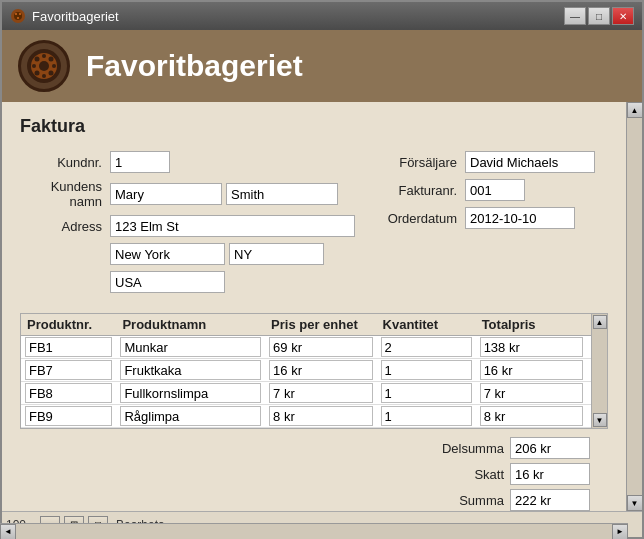 This screenshot has width=644, height=539. What do you see at coordinates (620, 532) in the screenshot?
I see `h-scroll-right: ►` at bounding box center [620, 532].